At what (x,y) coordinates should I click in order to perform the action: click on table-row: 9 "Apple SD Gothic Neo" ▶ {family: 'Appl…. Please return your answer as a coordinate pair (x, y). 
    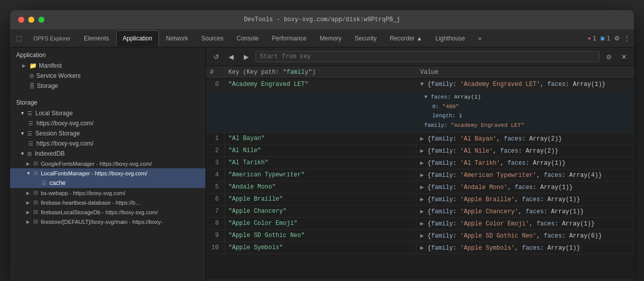
    Looking at the image, I should click on (420, 236).